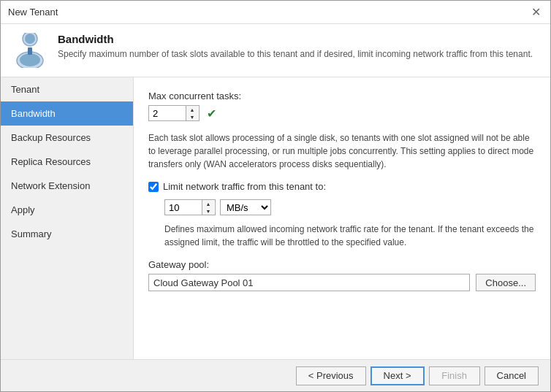 This screenshot has width=551, height=392. Describe the element at coordinates (295, 47) in the screenshot. I see `header-text: Bandwidth Specify maximum number of task…` at that location.